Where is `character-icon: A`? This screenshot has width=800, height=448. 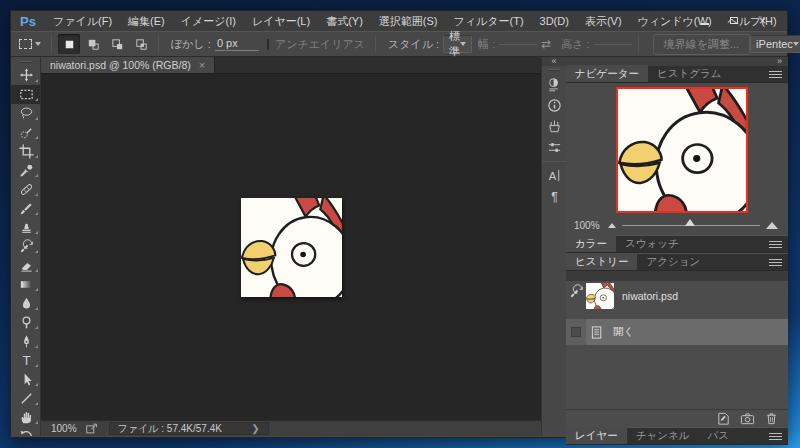 character-icon: A is located at coordinates (554, 176).